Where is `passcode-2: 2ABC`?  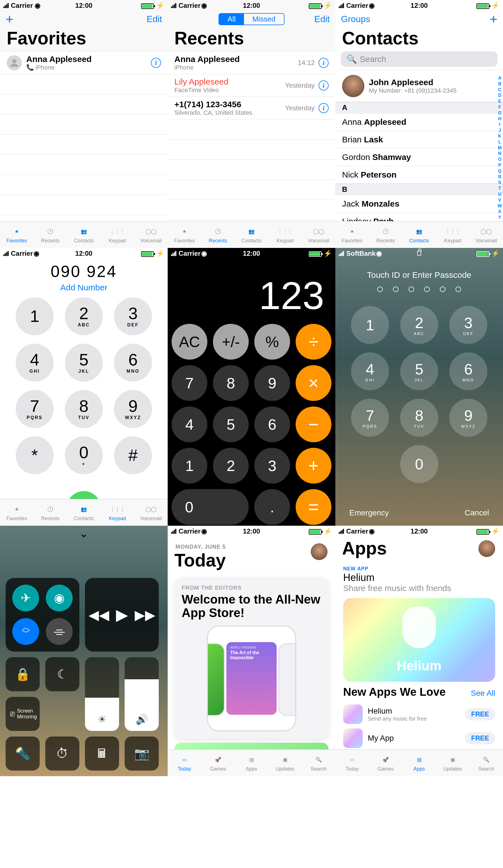 passcode-2: 2ABC is located at coordinates (419, 325).